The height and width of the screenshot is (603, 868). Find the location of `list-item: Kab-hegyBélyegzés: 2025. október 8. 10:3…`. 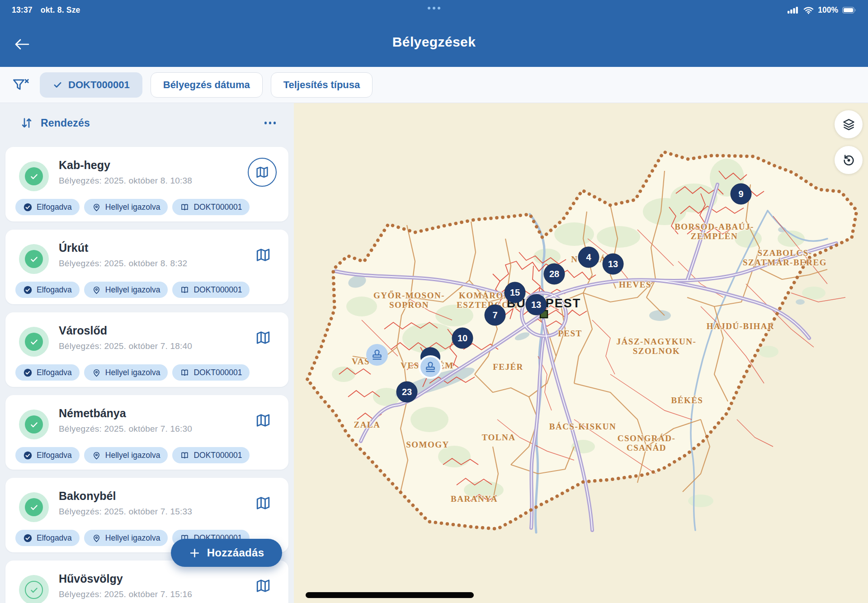

list-item: Kab-hegyBélyegzés: 2025. október 8. 10:3… is located at coordinates (147, 184).